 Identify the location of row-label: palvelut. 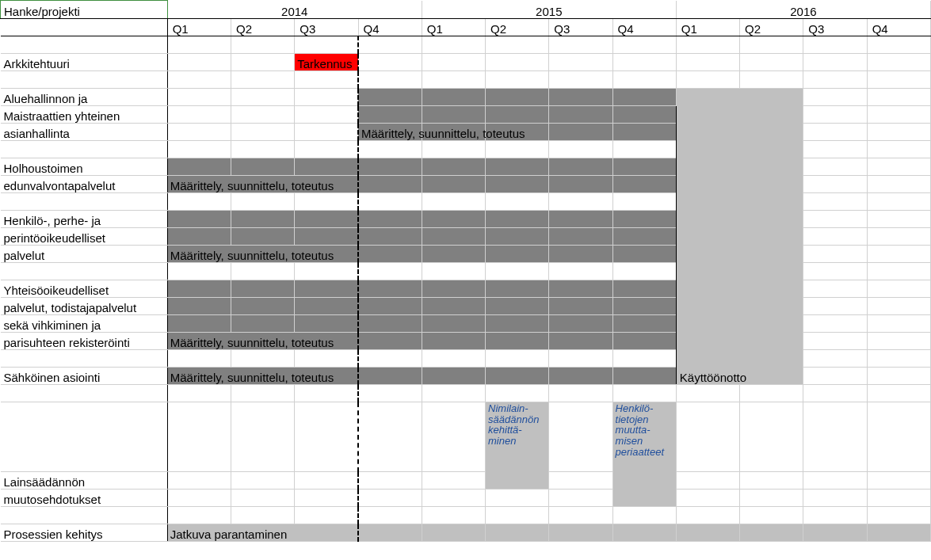
(84, 254).